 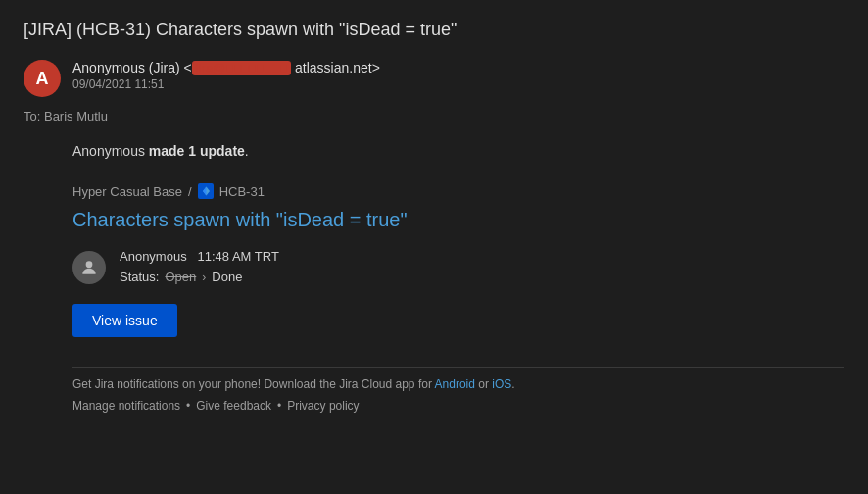 What do you see at coordinates (227, 276) in the screenshot?
I see `status-new: Done` at bounding box center [227, 276].